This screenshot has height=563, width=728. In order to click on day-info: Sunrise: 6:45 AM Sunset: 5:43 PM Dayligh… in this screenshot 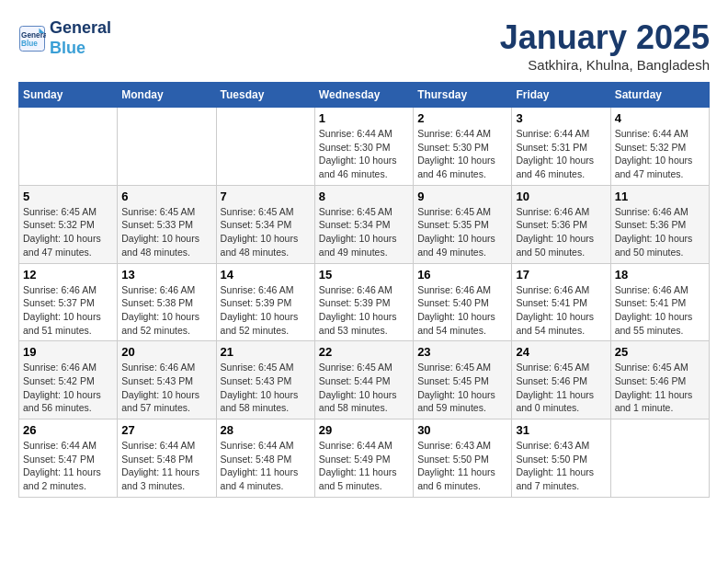, I will do `click(266, 388)`.